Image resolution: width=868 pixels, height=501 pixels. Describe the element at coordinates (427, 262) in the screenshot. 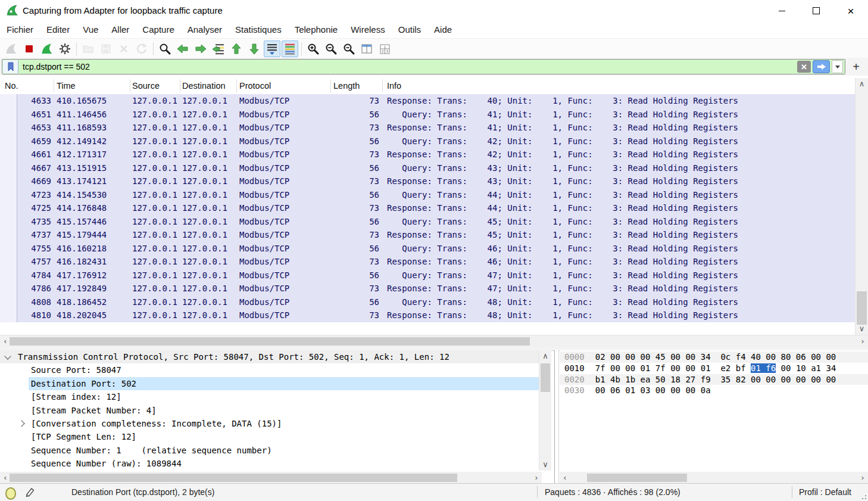

I see `packet-row-4757: 4757416.182431127.0.0.1127.0.0.1Modbus/T…` at that location.